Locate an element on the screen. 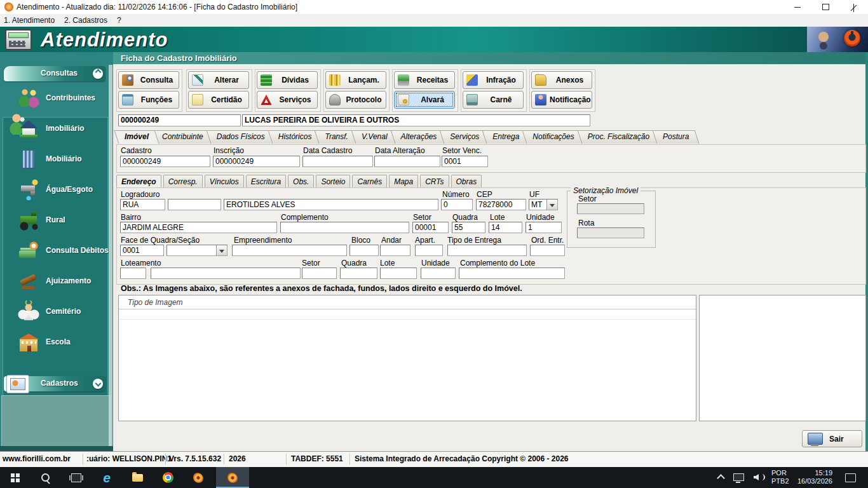 The image size is (868, 488). receitas-button: Receitas is located at coordinates (424, 80).